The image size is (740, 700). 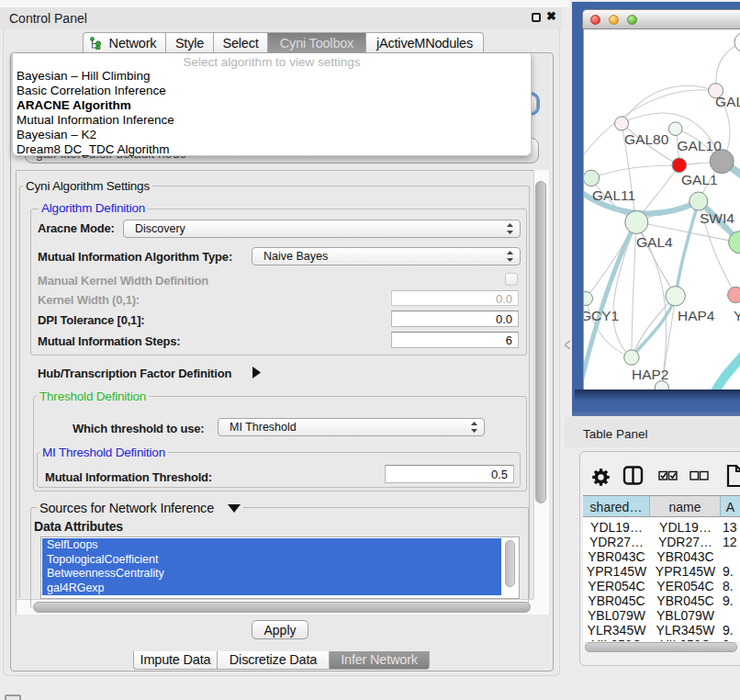 What do you see at coordinates (700, 180) in the screenshot?
I see `svg-text: GAL1` at bounding box center [700, 180].